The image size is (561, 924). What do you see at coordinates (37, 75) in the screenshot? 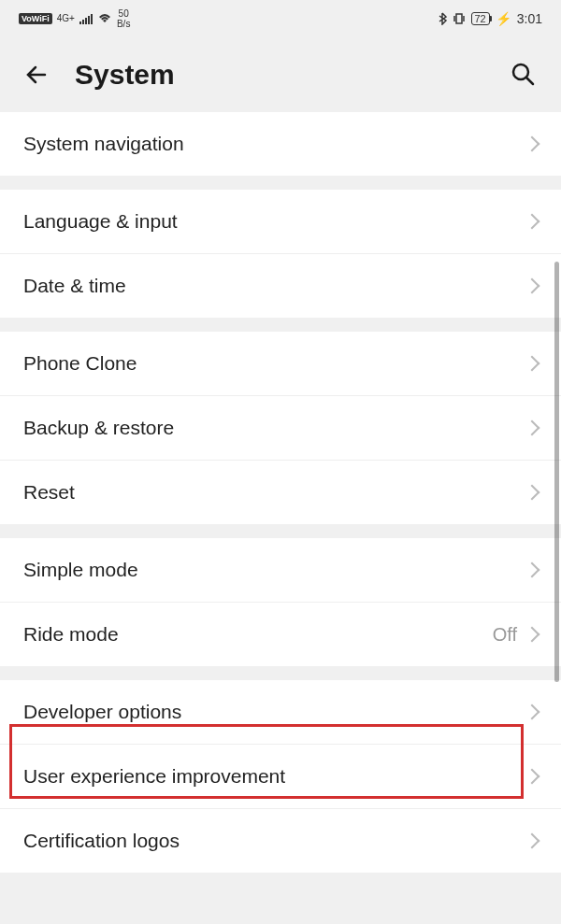
I see `back-arrow-icon` at bounding box center [37, 75].